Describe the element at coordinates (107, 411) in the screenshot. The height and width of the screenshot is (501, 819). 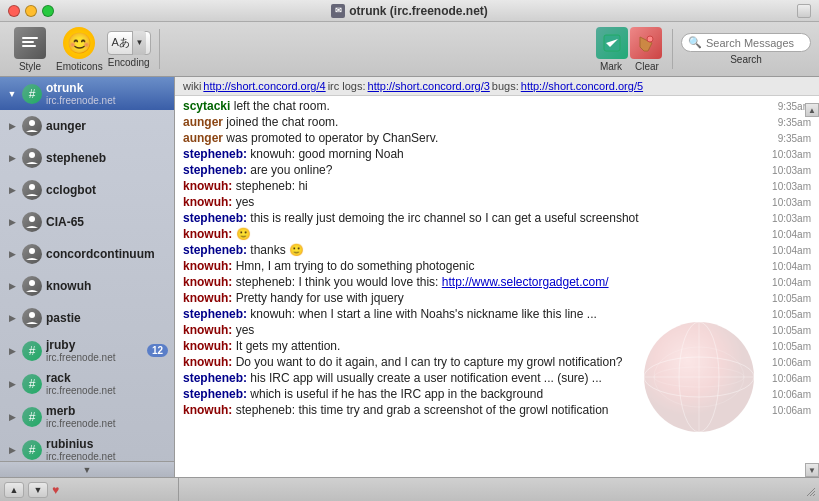
I see `sidebar-item-name: merb` at that location.